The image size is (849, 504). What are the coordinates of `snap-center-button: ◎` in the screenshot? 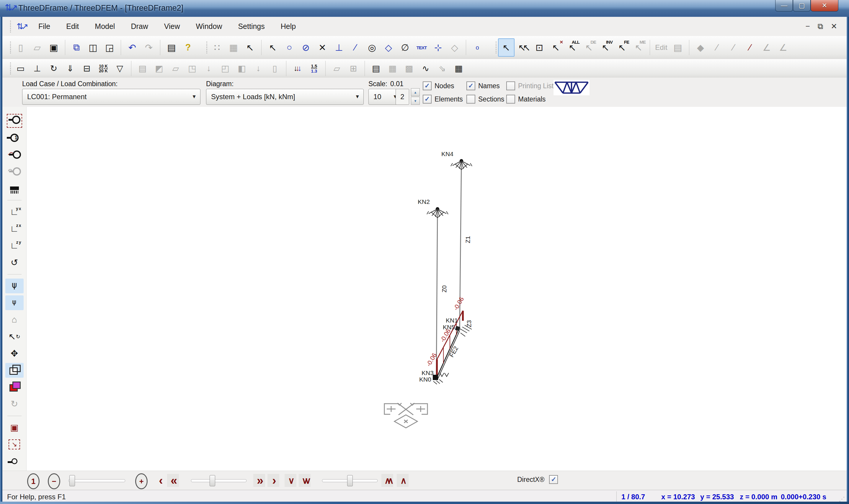 It's located at (372, 48).